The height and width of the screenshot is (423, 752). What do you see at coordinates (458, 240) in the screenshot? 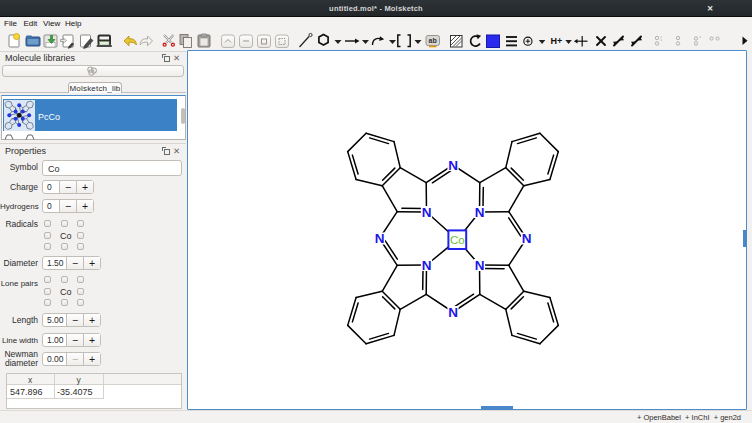
I see `svg-text: Co` at bounding box center [458, 240].